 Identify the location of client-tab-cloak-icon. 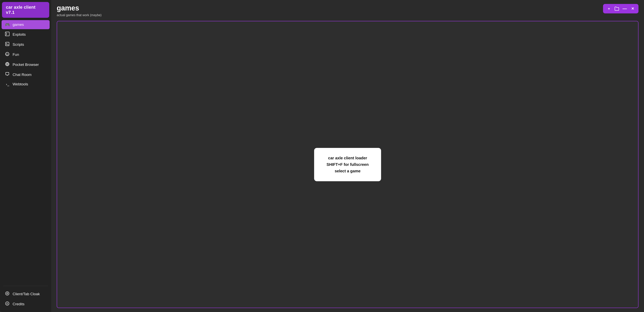
(7, 294).